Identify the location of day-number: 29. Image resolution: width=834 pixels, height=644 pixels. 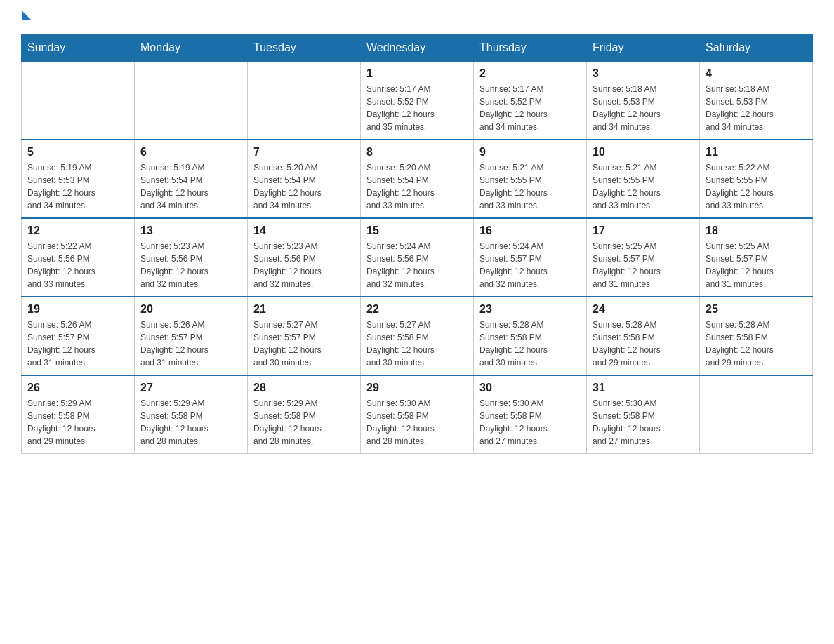
(417, 388).